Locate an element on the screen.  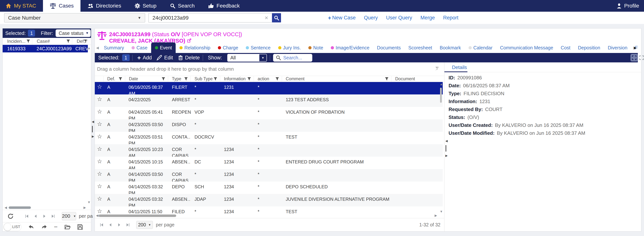
clear-filter-icon is located at coordinates (437, 68).